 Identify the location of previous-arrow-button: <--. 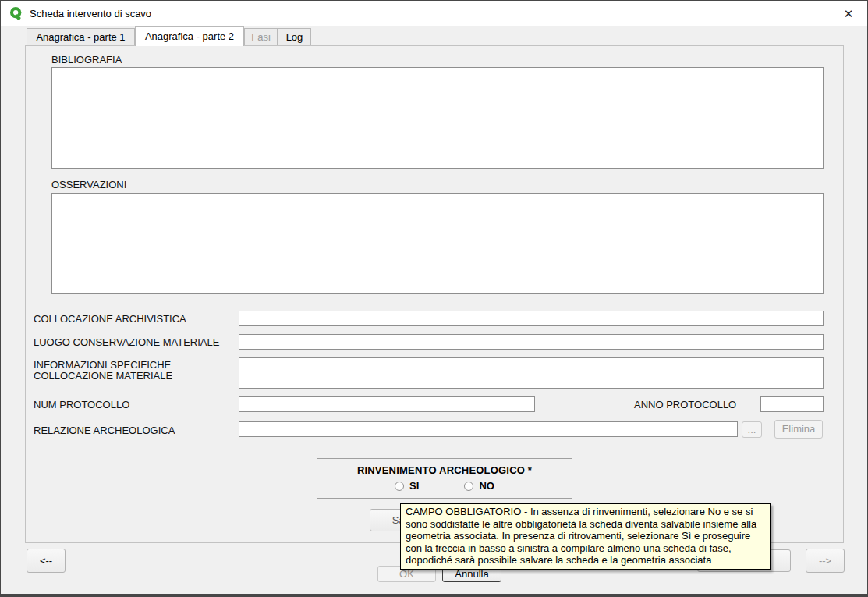
(46, 560).